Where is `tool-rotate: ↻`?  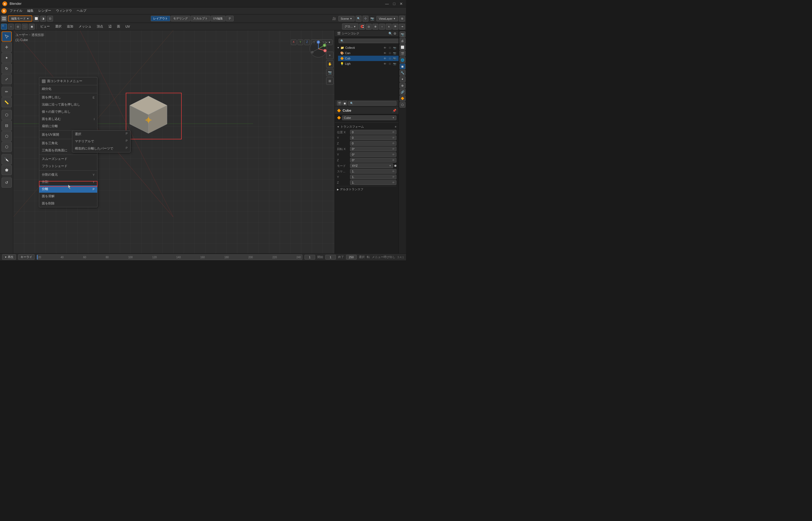
tool-rotate: ↻ is located at coordinates (7, 68).